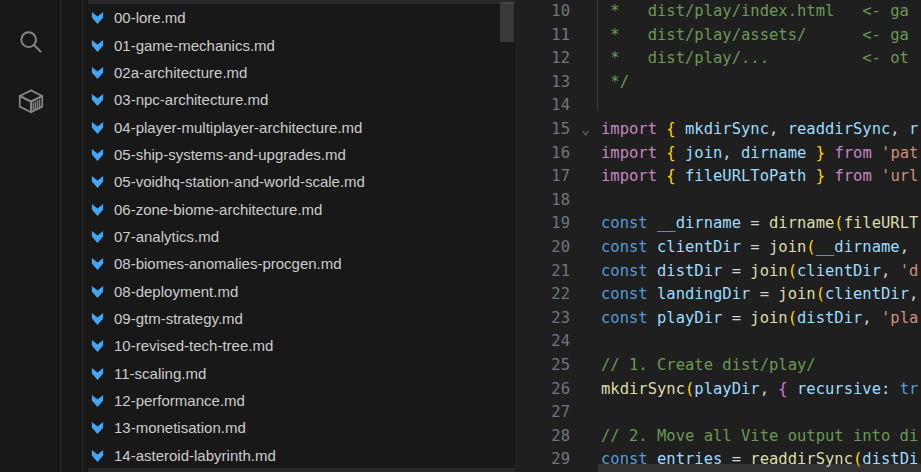 The image size is (921, 472). Describe the element at coordinates (194, 346) in the screenshot. I see `file-name: 10-revised-tech-tree.md` at that location.